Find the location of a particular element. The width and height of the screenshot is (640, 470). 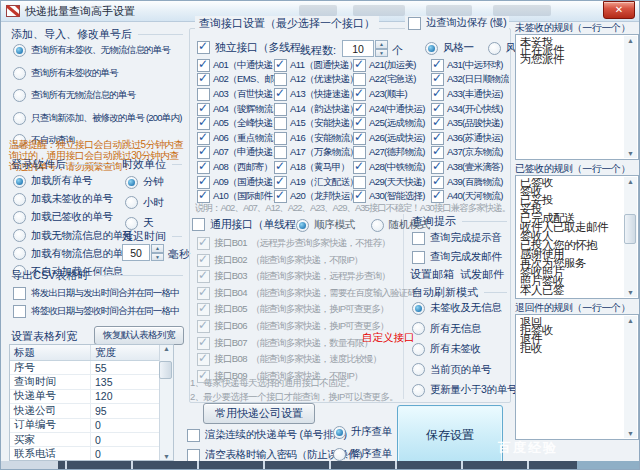

interface-a-option: A24(中通快运) is located at coordinates (392, 110).